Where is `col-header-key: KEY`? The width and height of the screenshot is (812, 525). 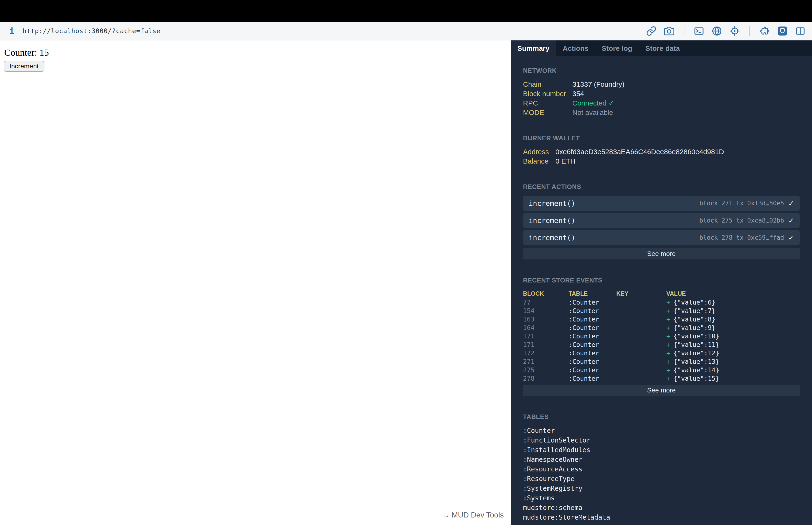
col-header-key: KEY is located at coordinates (641, 294).